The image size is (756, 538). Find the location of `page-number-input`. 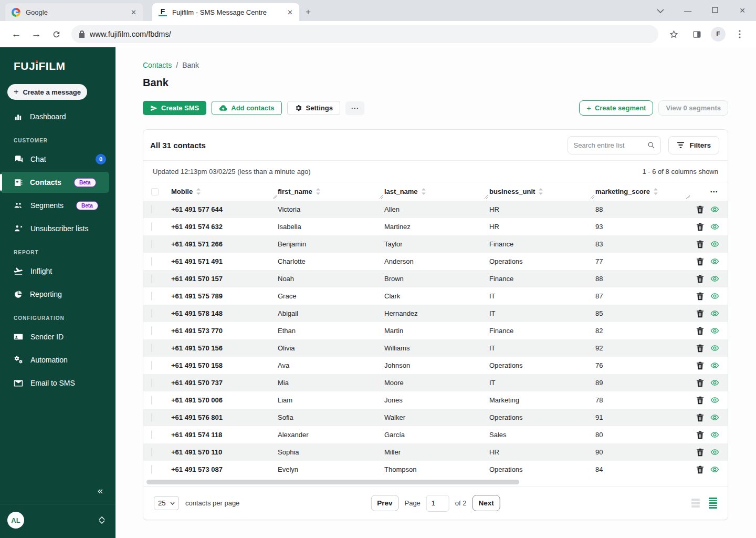

page-number-input is located at coordinates (438, 503).